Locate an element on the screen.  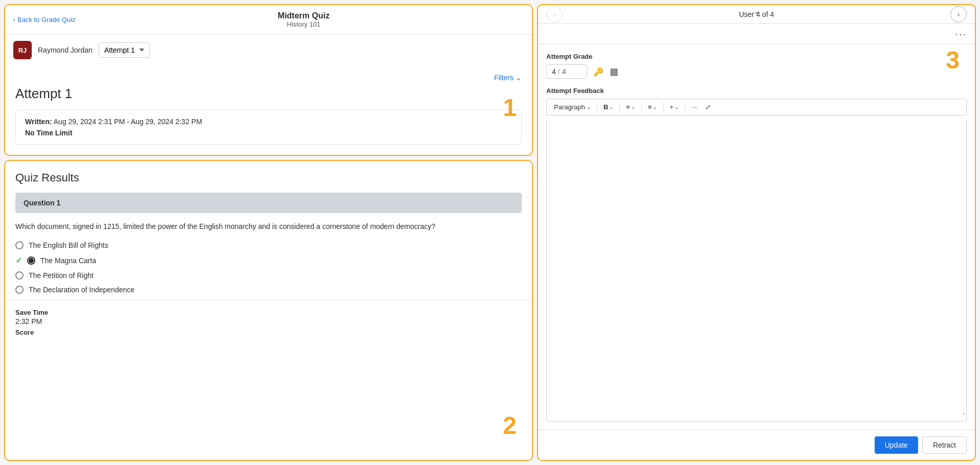
save-time-block: Save Time 2:32 PM Score is located at coordinates (269, 318).